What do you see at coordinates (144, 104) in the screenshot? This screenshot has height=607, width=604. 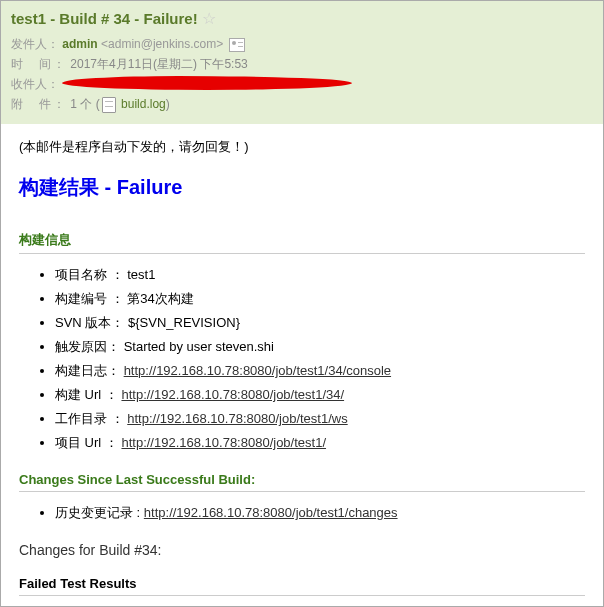 I see `attachment-link: build.log` at bounding box center [144, 104].